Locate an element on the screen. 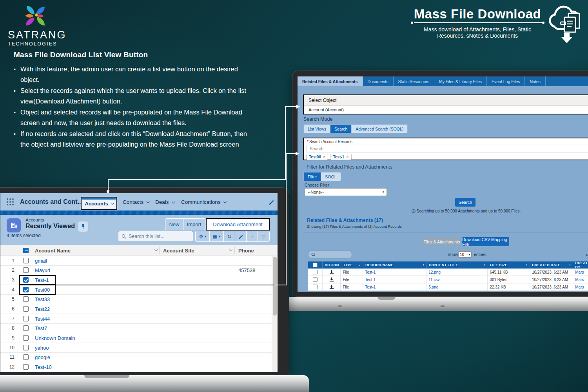 This screenshot has width=588, height=392. tab-contacts: Contacts is located at coordinates (136, 202).